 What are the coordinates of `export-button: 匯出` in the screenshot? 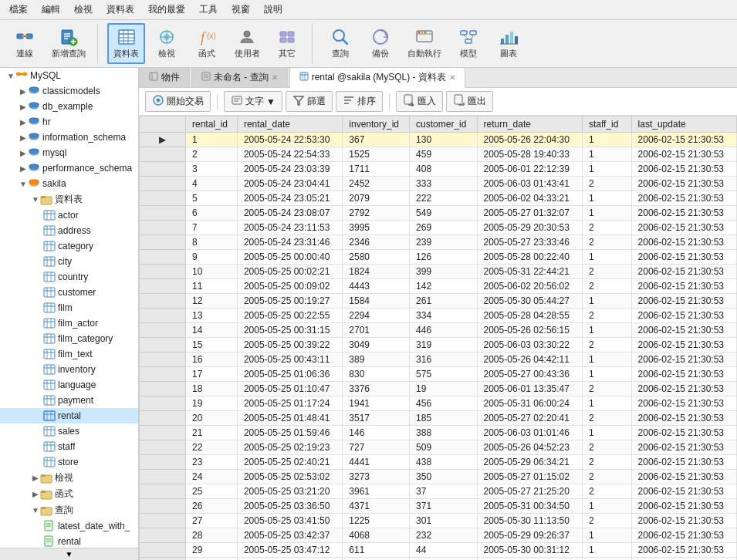 It's located at (469, 102).